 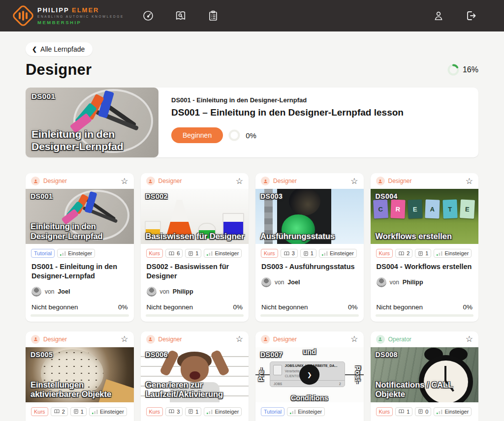 I want to click on course-card-ds003: Designer ☆ DS003 Ausführungsstatus Kurs …, so click(x=310, y=247).